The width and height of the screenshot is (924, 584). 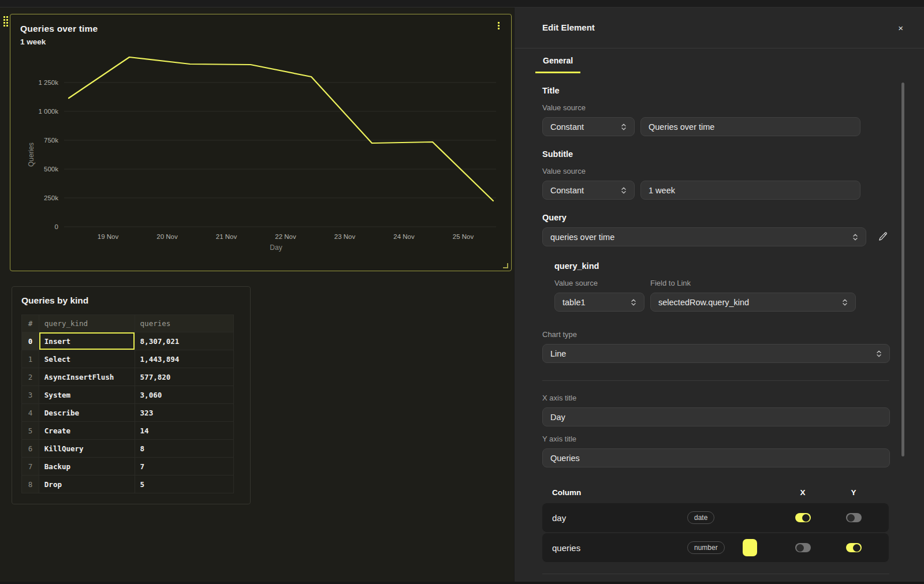 I want to click on cell-queries: 323, so click(x=184, y=413).